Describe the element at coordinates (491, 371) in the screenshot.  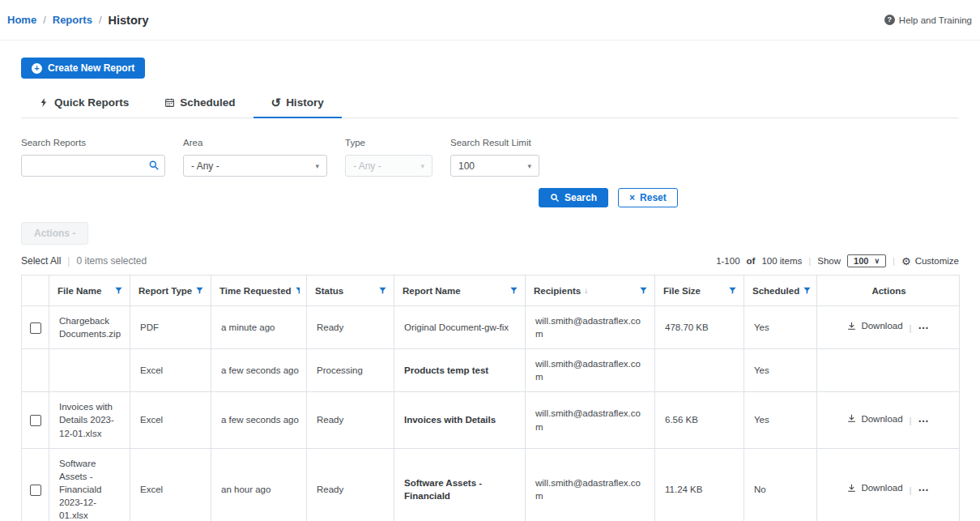
I see `table-row: Excela few seconds agoProcessingProducts…` at that location.